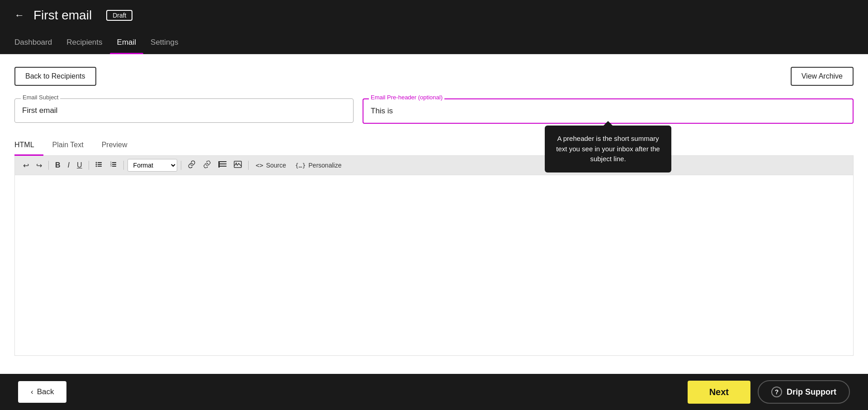  What do you see at coordinates (238, 165) in the screenshot?
I see `image-icon` at bounding box center [238, 165].